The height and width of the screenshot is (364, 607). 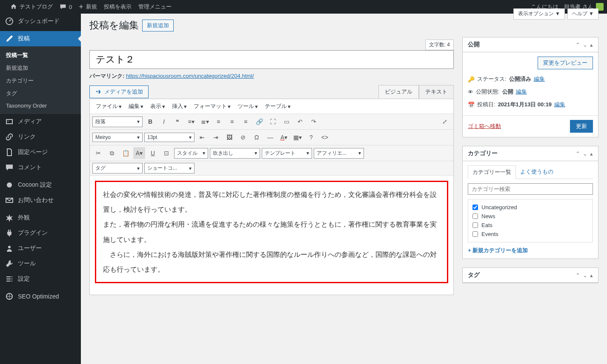 What do you see at coordinates (583, 14) in the screenshot?
I see `help-toggle: ヘルプ ▼` at bounding box center [583, 14].